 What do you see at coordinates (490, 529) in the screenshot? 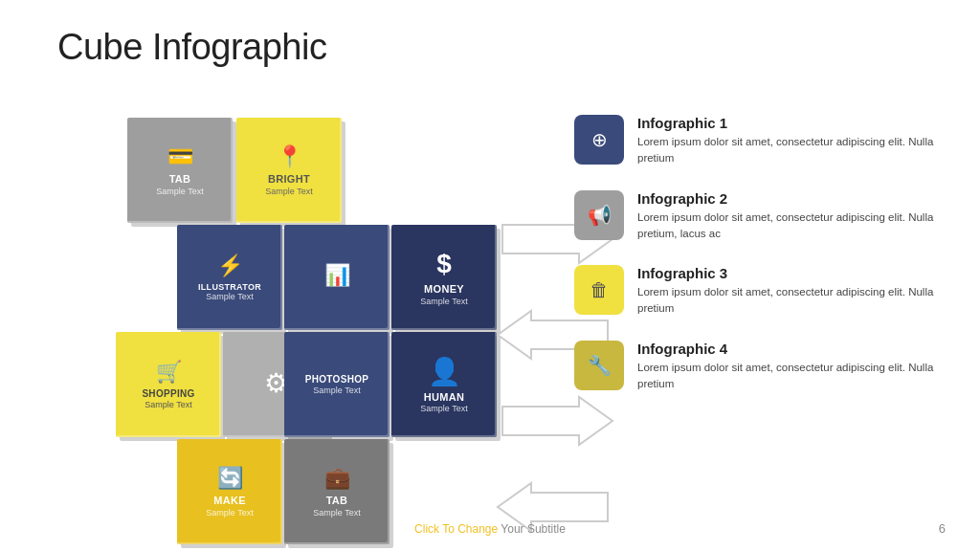
I see `footer: Click To Change Your Subtitle` at bounding box center [490, 529].